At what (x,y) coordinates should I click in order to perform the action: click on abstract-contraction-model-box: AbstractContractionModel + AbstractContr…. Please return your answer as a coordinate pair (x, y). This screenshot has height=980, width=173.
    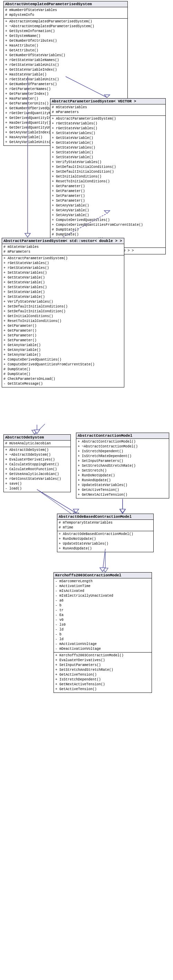
    Looking at the image, I should click on (123, 466).